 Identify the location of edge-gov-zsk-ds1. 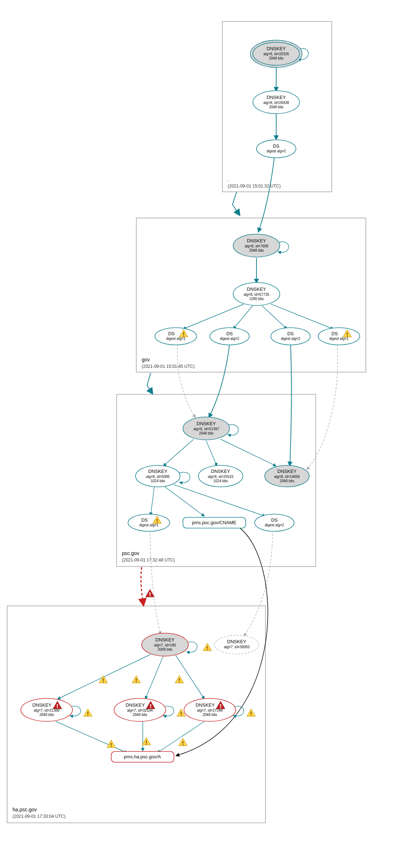
(213, 317).